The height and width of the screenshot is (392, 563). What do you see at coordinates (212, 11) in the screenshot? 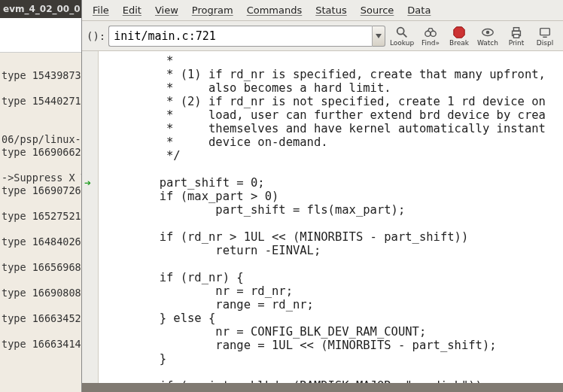
I see `menu-program: Program` at bounding box center [212, 11].